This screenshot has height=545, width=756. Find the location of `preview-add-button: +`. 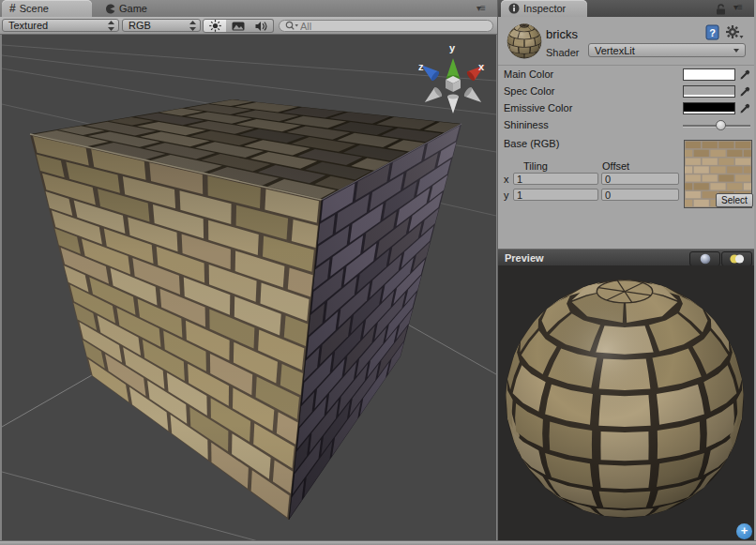

preview-add-button: + is located at coordinates (745, 531).